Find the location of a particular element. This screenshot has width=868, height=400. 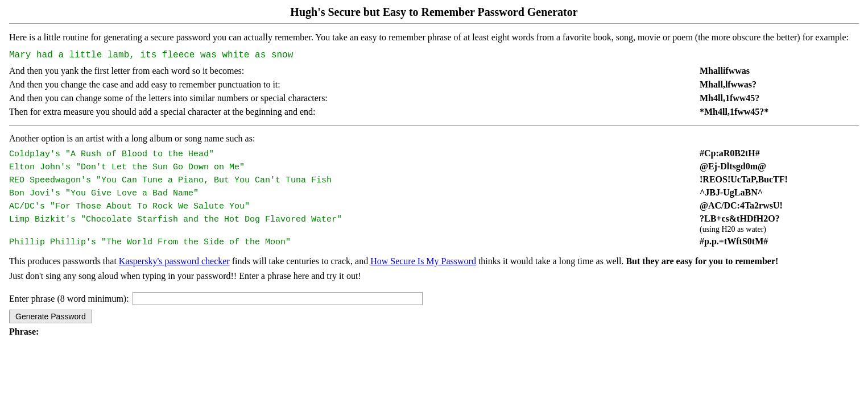

bottom-text-3: thinks it would take a long time as well… is located at coordinates (551, 261).